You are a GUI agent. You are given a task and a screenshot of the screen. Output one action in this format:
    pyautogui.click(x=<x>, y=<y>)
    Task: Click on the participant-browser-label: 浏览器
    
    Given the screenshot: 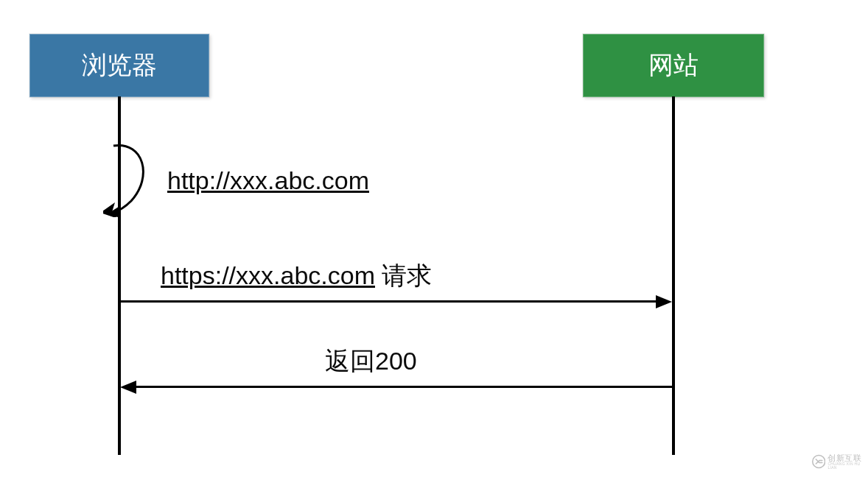 What is the action you would take?
    pyautogui.click(x=119, y=66)
    